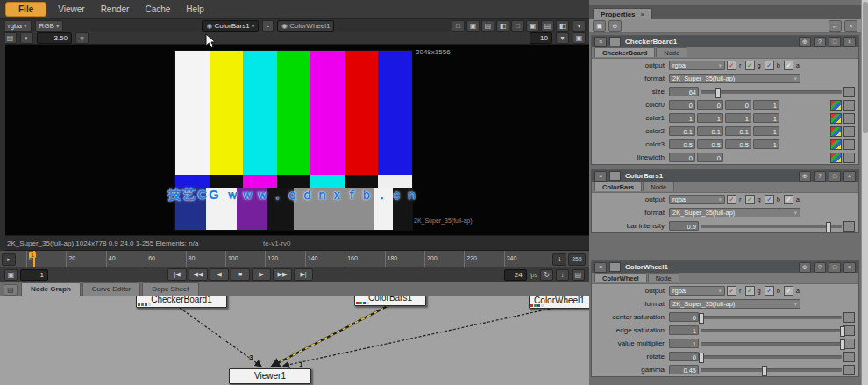  I want to click on tab-curve-editor: Curve Editor, so click(111, 289).